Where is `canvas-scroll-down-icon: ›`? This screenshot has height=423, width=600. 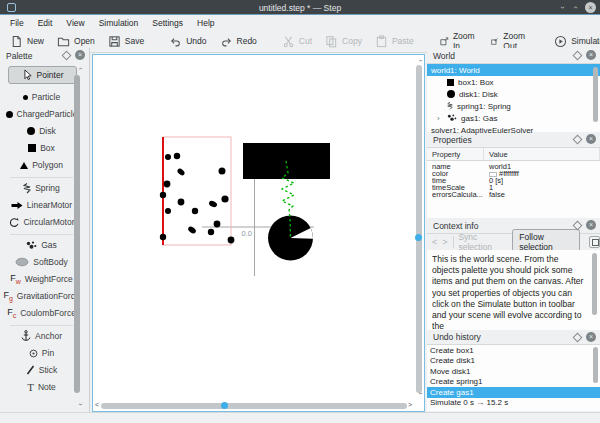 canvas-scroll-down-icon: › is located at coordinates (420, 394).